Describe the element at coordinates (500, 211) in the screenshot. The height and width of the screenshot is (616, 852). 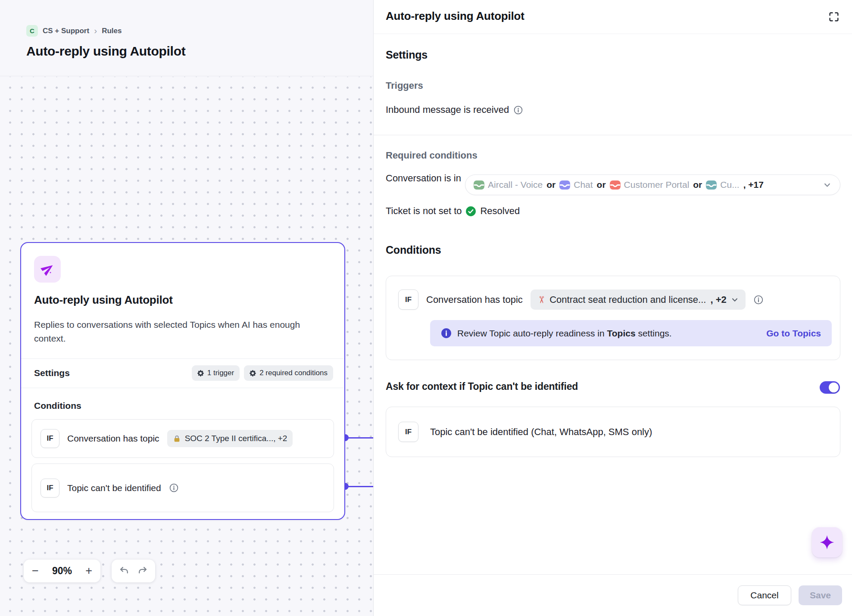
I see `ticket-status: Resolved` at that location.